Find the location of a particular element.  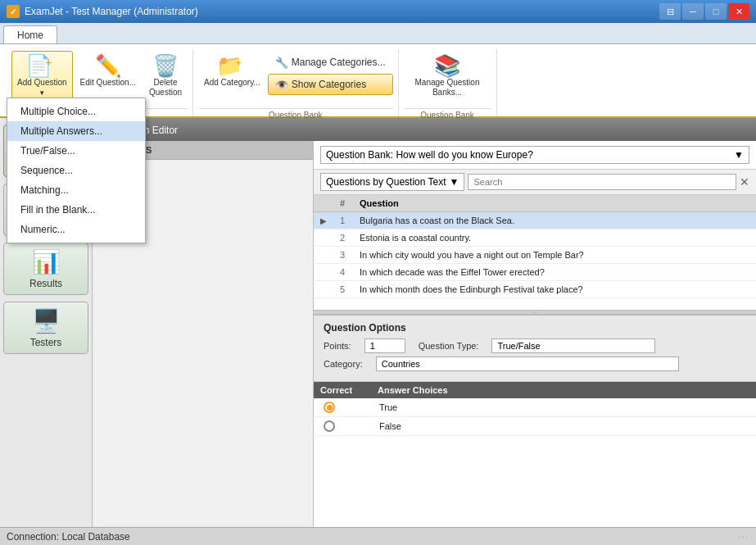

testers-button: 🖥️ Testers is located at coordinates (46, 328).